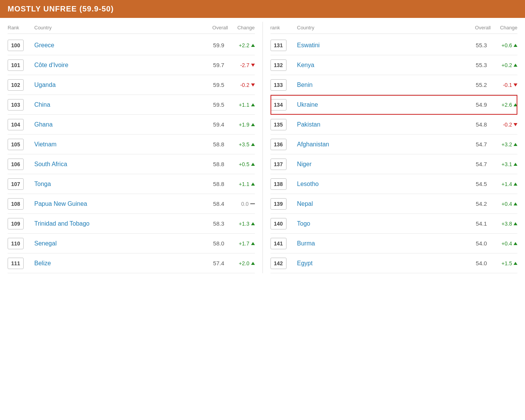  I want to click on country-name: Eswatini, so click(379, 45).